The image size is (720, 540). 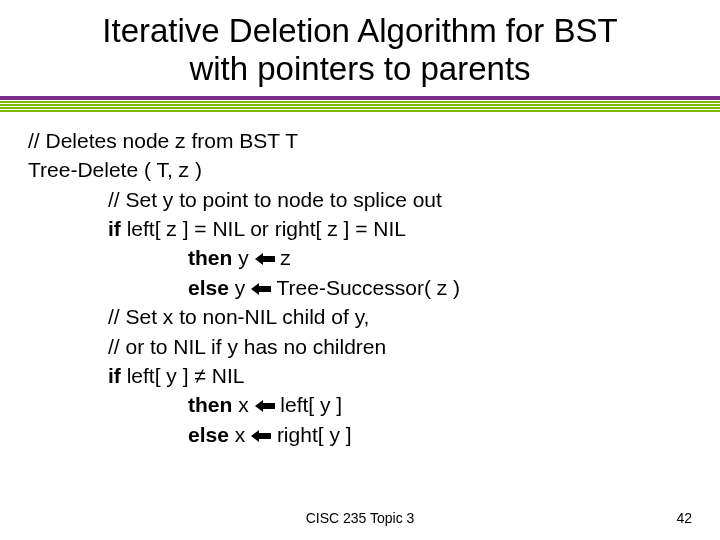 What do you see at coordinates (360, 30) in the screenshot?
I see `title-line-1: Iterative Deletion Algorithm for BST` at bounding box center [360, 30].